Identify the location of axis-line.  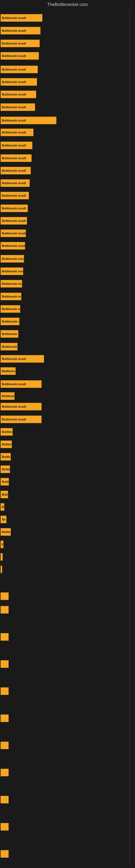
(130, 436).